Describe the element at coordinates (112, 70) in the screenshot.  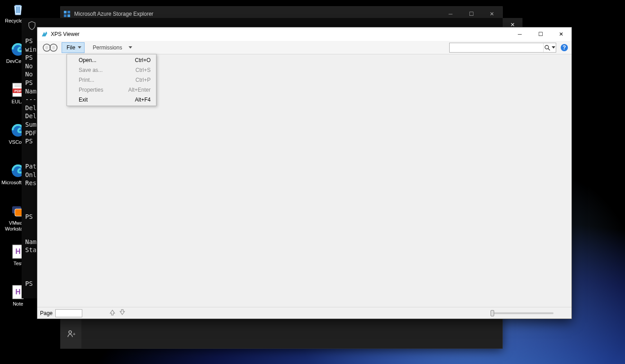
I see `file-menu-save-as: Save as... Ctrl+S` at that location.